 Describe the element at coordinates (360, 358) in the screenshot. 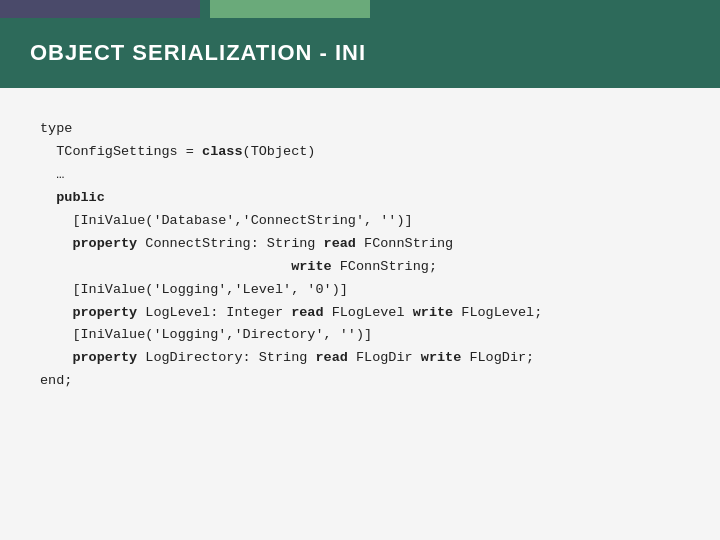

I see `code-line-prop-logdir: property LogDirectory: String read FLogD…` at that location.